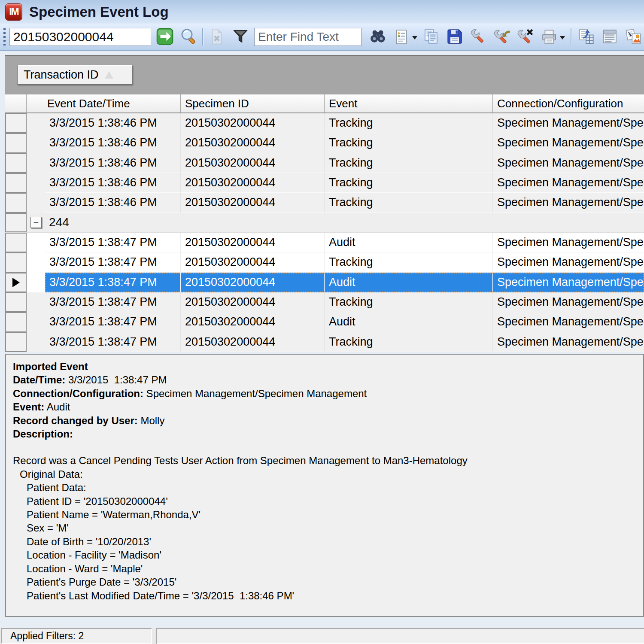 The image size is (644, 644). I want to click on configure-remove-button, so click(526, 37).